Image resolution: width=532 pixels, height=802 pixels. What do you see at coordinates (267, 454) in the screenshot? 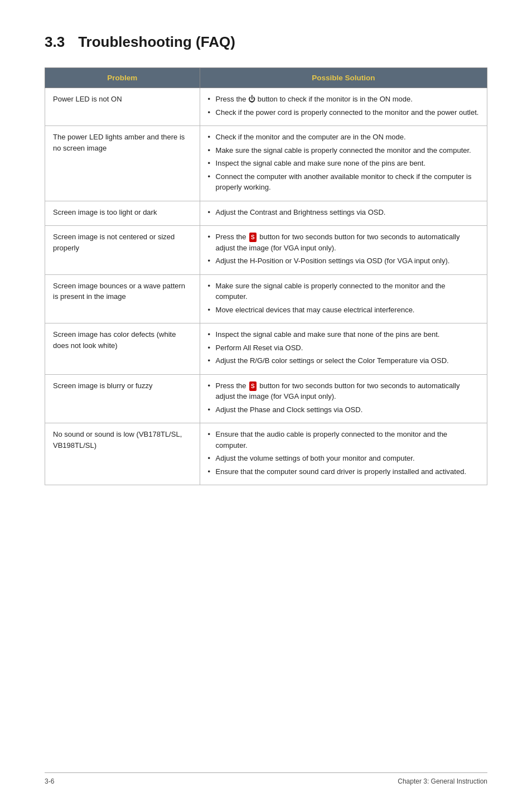
I see `table-row: No sound or sound is low (VB178TL/SL, VB…` at bounding box center [267, 454].